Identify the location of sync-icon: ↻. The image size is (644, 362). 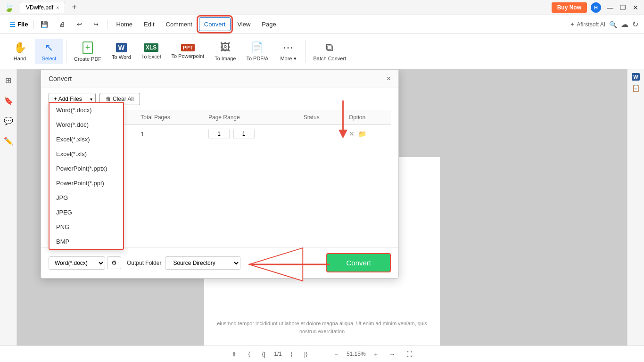
(636, 25).